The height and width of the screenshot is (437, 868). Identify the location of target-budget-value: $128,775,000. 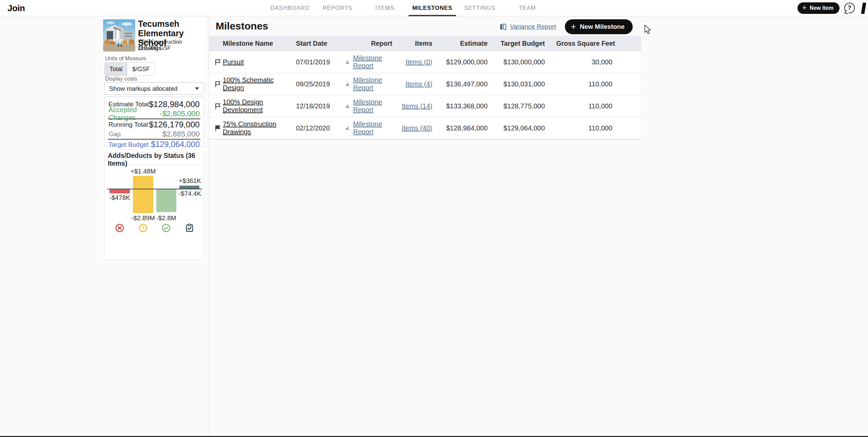
(524, 106).